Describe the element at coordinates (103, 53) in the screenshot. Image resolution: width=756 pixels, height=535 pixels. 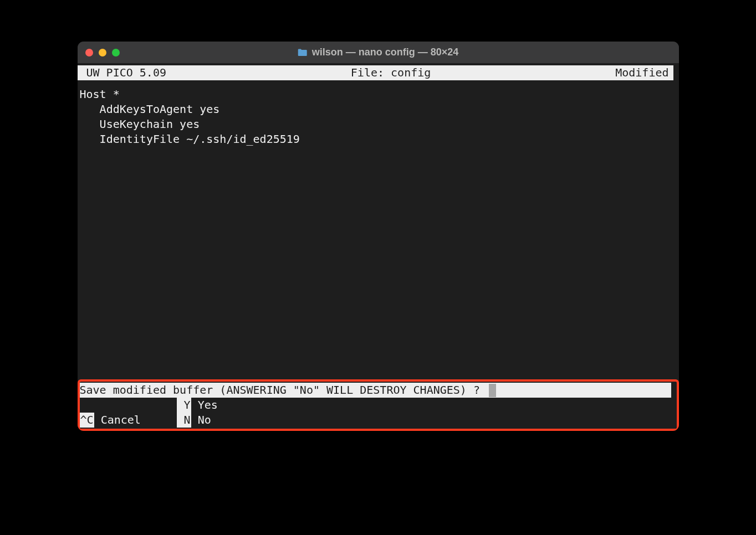
I see `minimize-button` at that location.